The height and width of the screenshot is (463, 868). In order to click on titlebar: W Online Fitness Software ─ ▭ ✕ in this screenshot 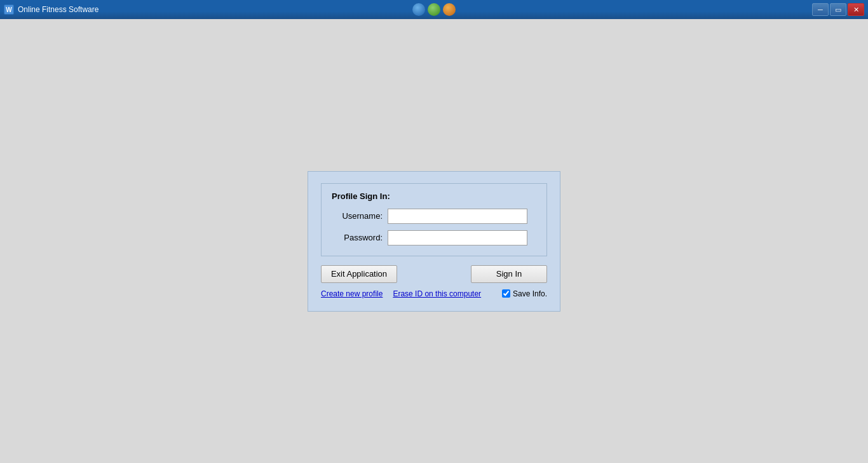, I will do `click(434, 10)`.